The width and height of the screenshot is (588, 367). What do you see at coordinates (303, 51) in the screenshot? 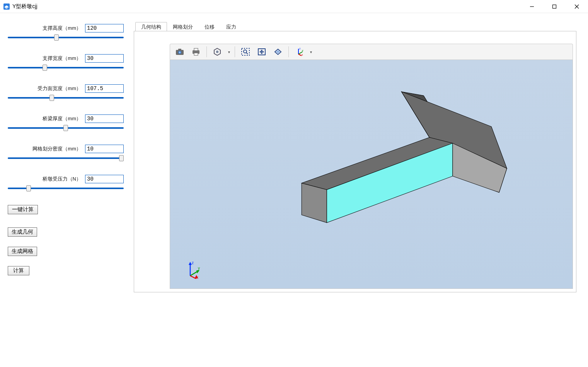
I see `svg-text: y` at bounding box center [303, 51].